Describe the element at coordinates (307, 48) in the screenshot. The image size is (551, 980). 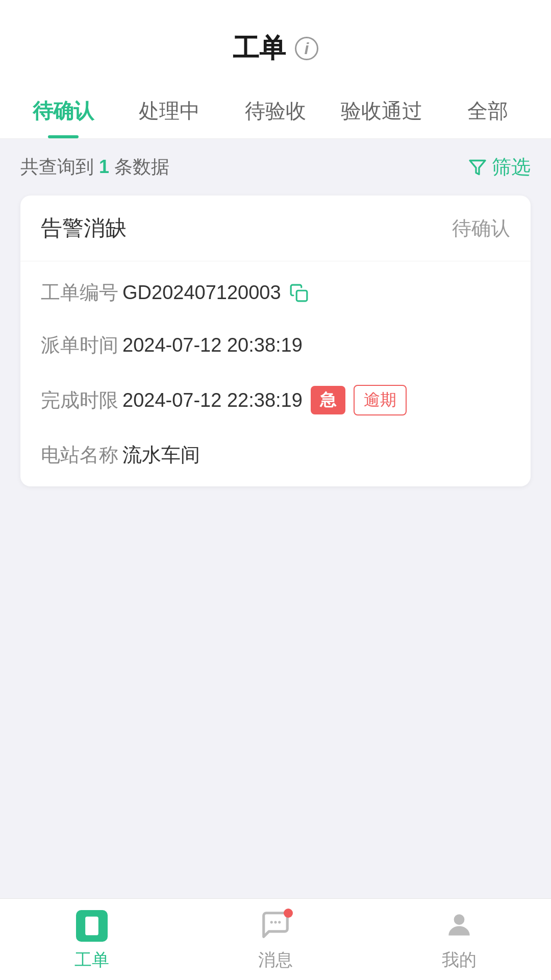
I see `info-icon: i` at that location.